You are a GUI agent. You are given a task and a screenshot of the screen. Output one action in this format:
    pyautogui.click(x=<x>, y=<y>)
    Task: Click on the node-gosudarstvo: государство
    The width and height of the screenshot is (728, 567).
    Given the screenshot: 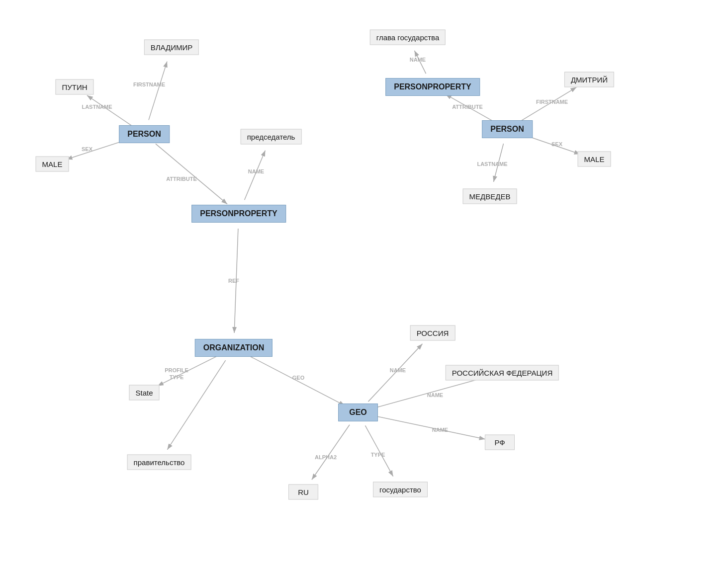 What is the action you would take?
    pyautogui.click(x=400, y=490)
    